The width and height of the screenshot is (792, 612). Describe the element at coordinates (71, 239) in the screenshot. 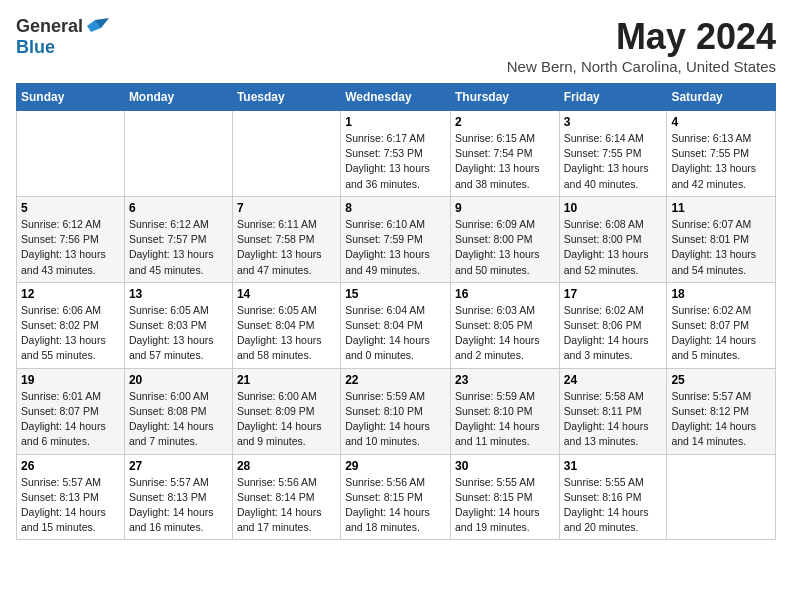

I see `calendar-cell: 5Sunrise: 6:12 AM Sunset: 7:56 PM Daylig…` at that location.